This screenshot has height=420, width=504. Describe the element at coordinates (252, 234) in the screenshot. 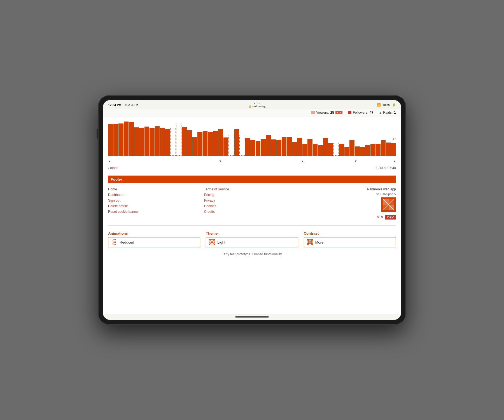

I see `theme-label: Theme` at that location.